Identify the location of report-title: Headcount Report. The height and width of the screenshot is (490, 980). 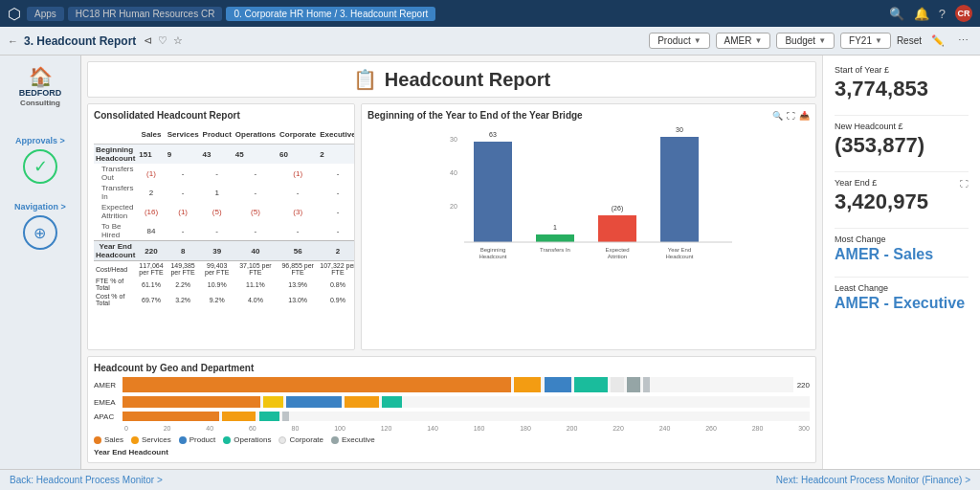
(467, 80).